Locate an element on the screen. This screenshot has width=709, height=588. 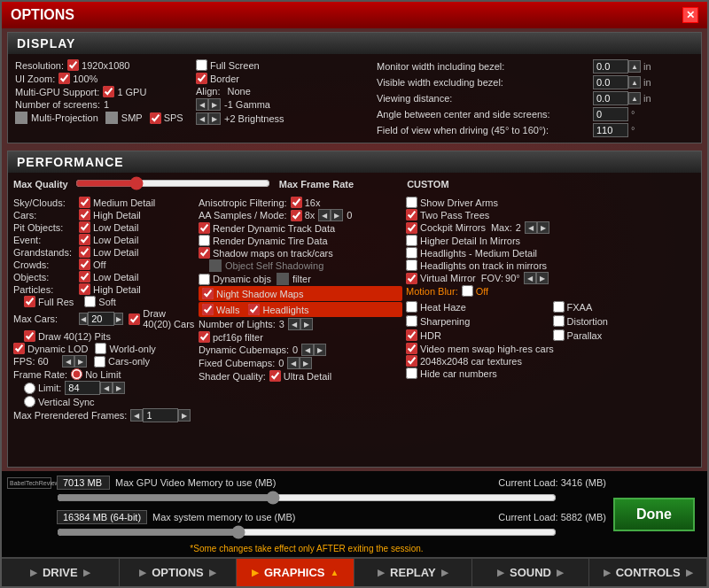
multi-gpu-checkbox is located at coordinates (108, 92).